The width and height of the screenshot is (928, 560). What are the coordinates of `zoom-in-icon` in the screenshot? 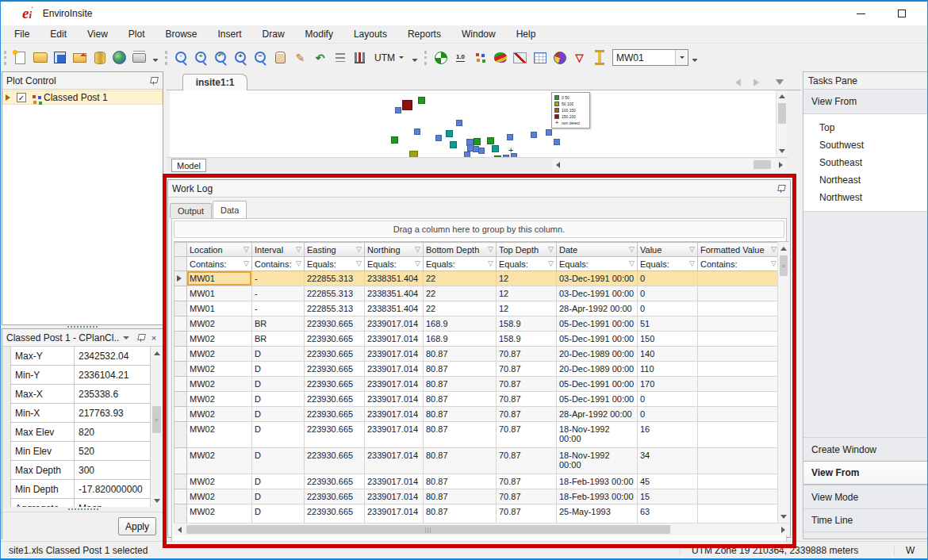 It's located at (241, 57).